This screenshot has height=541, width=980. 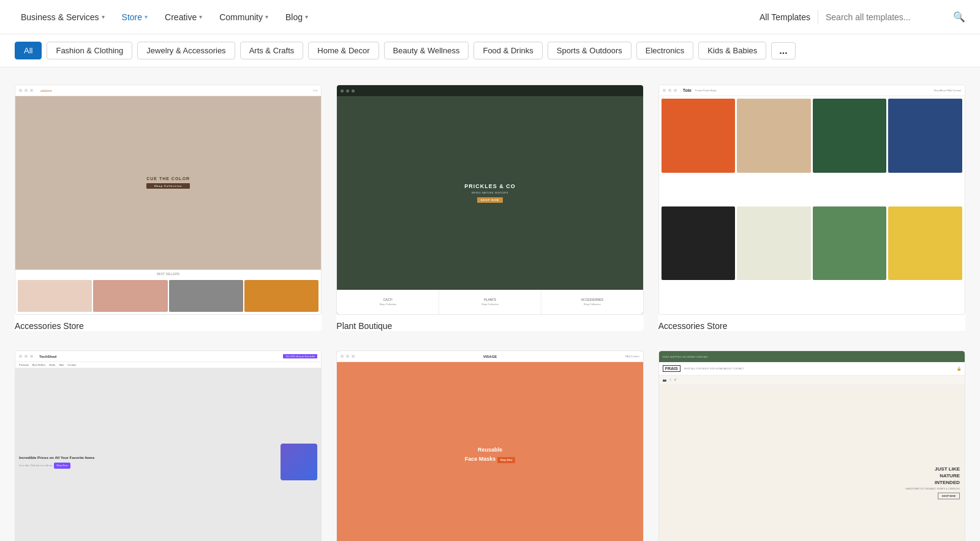 What do you see at coordinates (296, 17) in the screenshot?
I see `nav-item-blog: Blog ▾` at bounding box center [296, 17].